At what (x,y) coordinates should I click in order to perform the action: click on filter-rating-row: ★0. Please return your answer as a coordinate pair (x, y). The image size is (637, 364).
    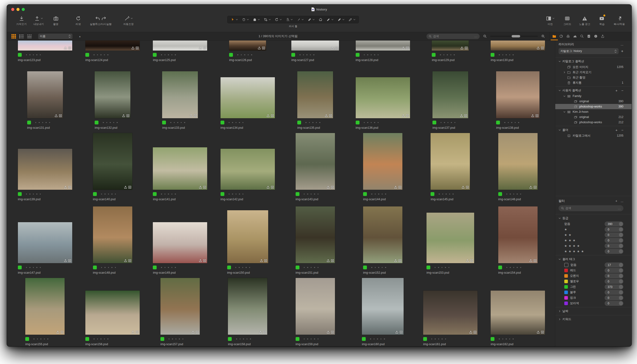
    Looking at the image, I should click on (594, 230).